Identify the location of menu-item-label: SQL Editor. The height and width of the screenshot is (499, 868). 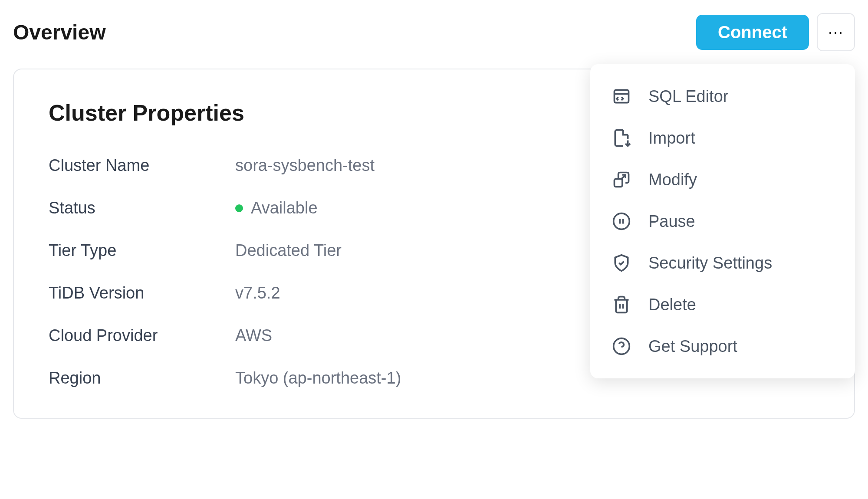
(688, 96).